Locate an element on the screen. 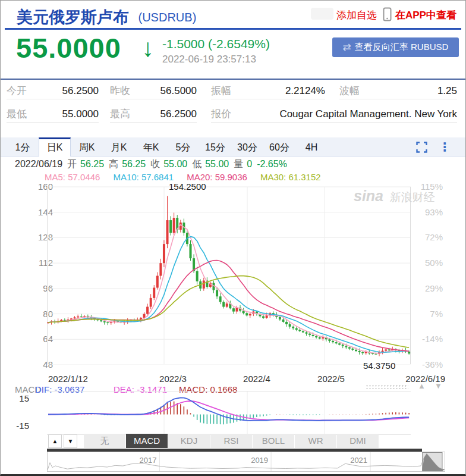 The height and width of the screenshot is (476, 466). indicator-tab-无: 无 is located at coordinates (105, 441).